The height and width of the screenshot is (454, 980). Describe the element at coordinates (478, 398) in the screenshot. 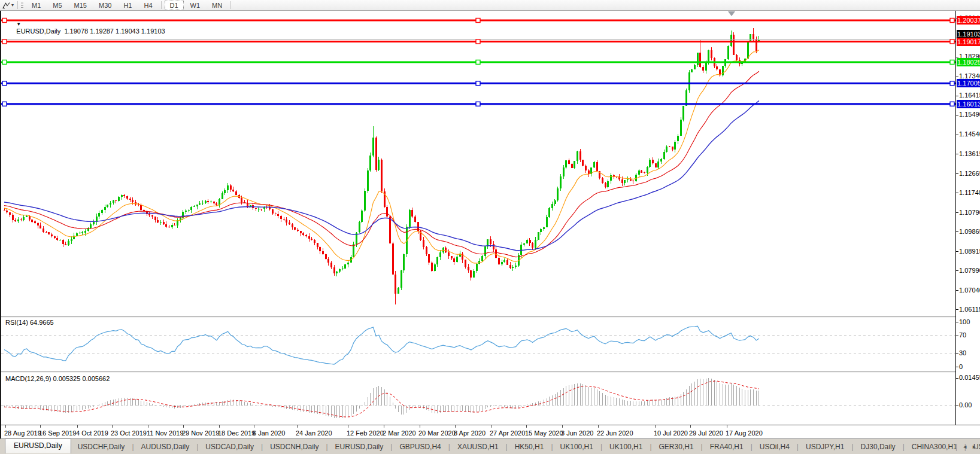

I see `macd-pane` at that location.